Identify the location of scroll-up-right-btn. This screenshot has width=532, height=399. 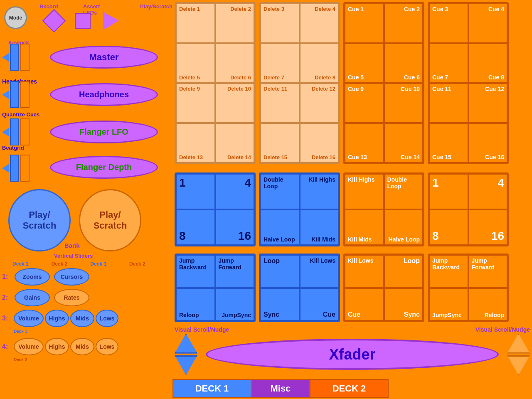
(519, 344).